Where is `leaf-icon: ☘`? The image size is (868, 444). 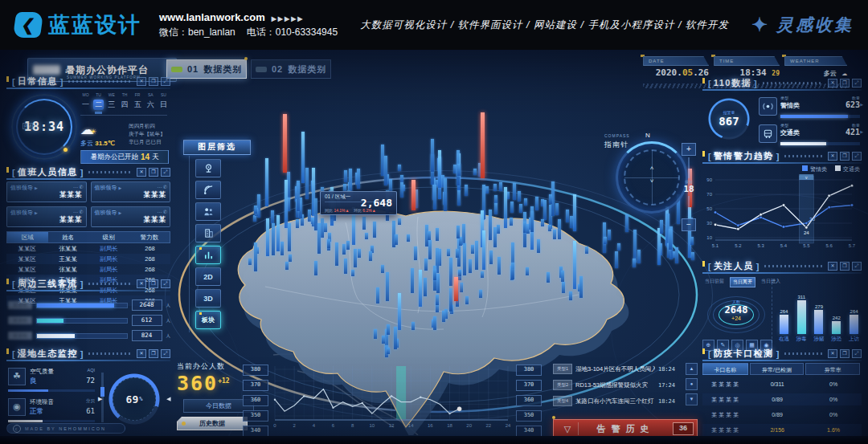 leaf-icon: ☘ is located at coordinates (17, 377).